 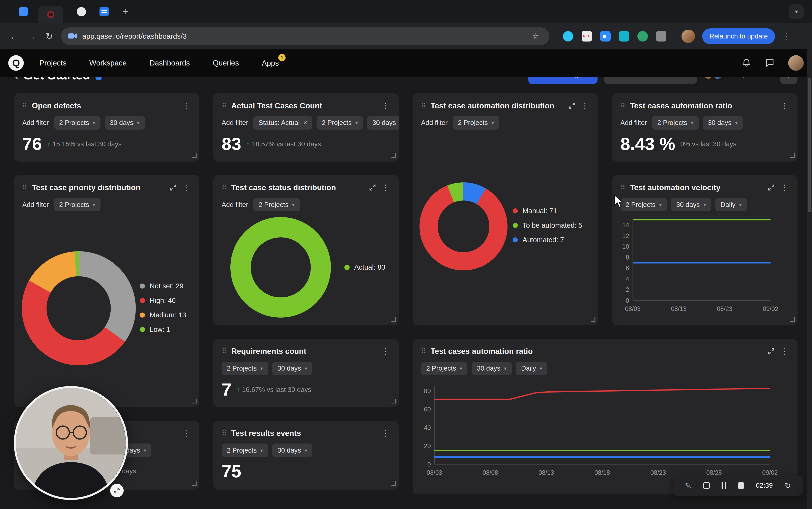 I want to click on back-button: ←, so click(x=14, y=36).